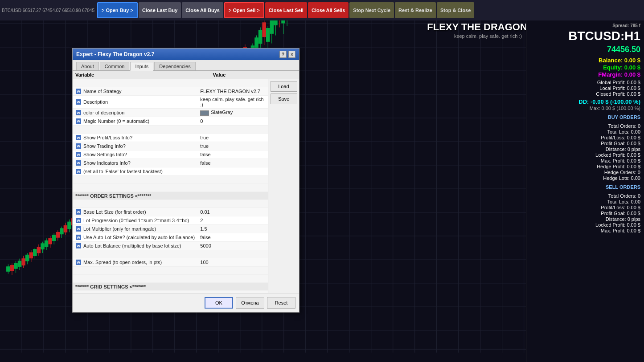  What do you see at coordinates (202, 10) in the screenshot?
I see `close-all-buys-button: Close All Buys` at bounding box center [202, 10].